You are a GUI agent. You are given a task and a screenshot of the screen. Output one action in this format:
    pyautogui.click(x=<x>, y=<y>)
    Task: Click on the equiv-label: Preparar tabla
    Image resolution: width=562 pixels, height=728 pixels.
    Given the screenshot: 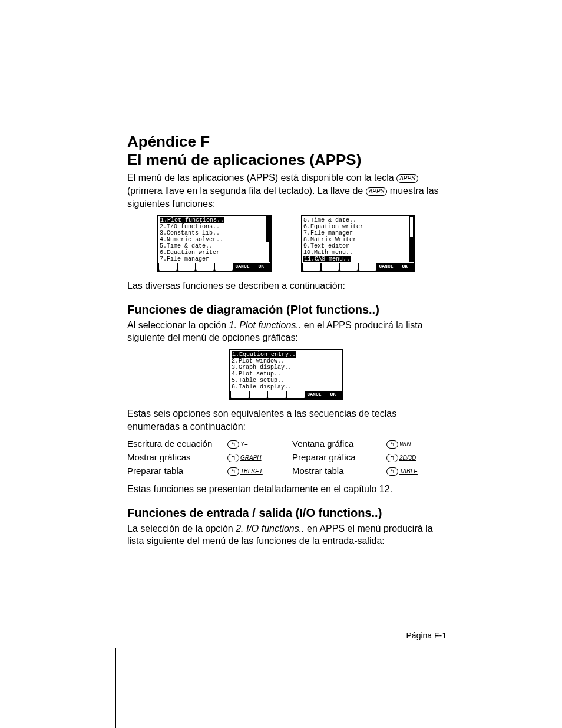 What is the action you would take?
    pyautogui.click(x=177, y=470)
    